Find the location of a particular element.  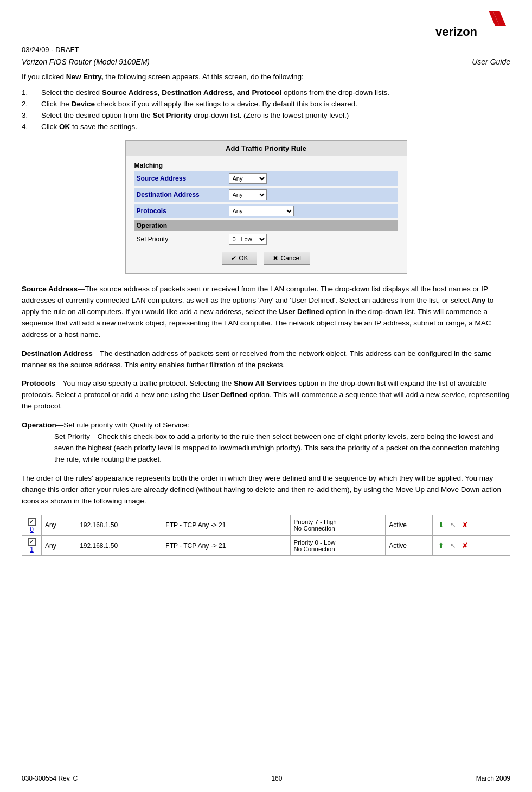

protocols-select: Any is located at coordinates (261, 211).